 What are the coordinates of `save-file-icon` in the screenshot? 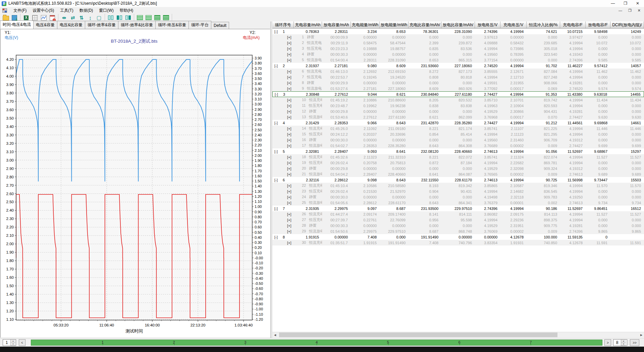 It's located at (14, 17).